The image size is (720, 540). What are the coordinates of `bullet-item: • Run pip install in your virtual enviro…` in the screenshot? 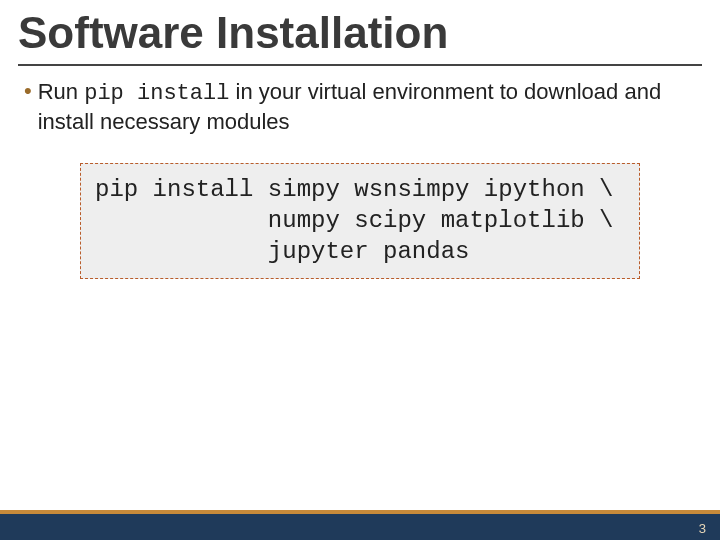 It's located at (360, 106).